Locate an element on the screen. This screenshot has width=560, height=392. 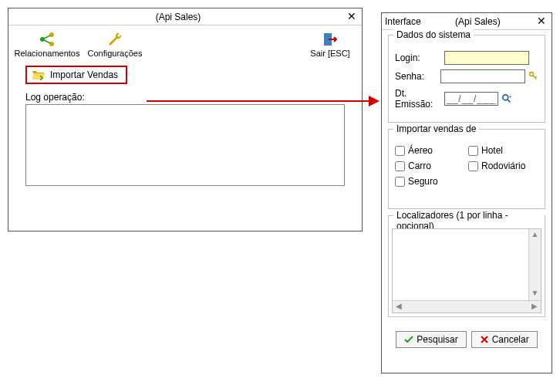
scroll-right-icon: ▶ is located at coordinates (535, 307).